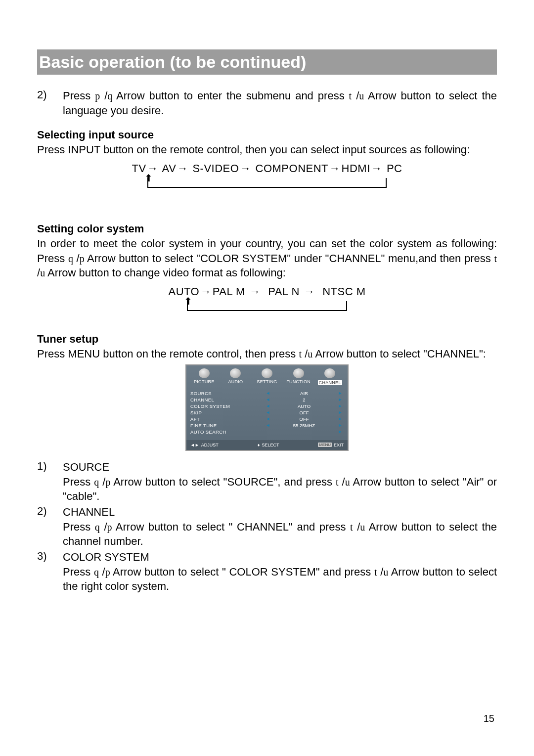 Image resolution: width=534 pixels, height=756 pixels. I want to click on item-channel: 2) CHANNEL Press q /p Arrow button to se…, so click(267, 527).